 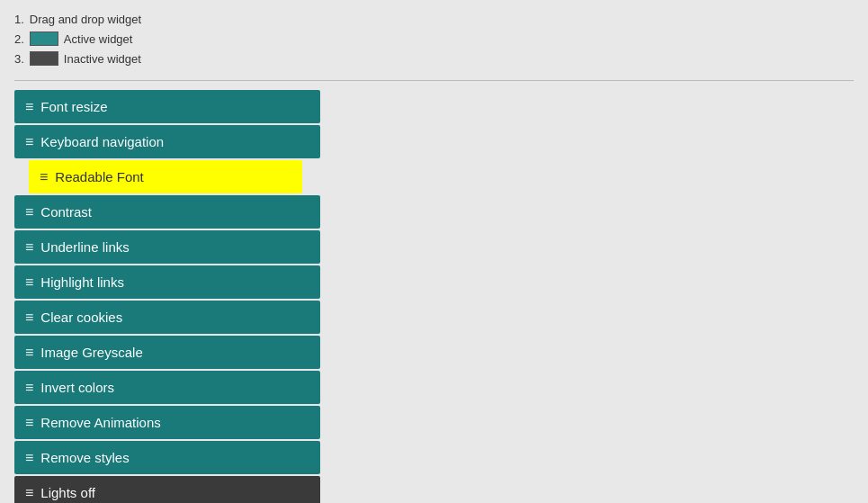 What do you see at coordinates (434, 39) in the screenshot?
I see `instruction-item-2: 2. Active widget` at bounding box center [434, 39].